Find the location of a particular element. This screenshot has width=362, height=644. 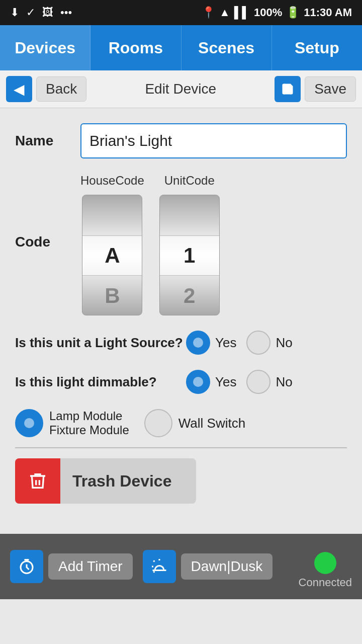

wall-switch-radio is located at coordinates (158, 423).